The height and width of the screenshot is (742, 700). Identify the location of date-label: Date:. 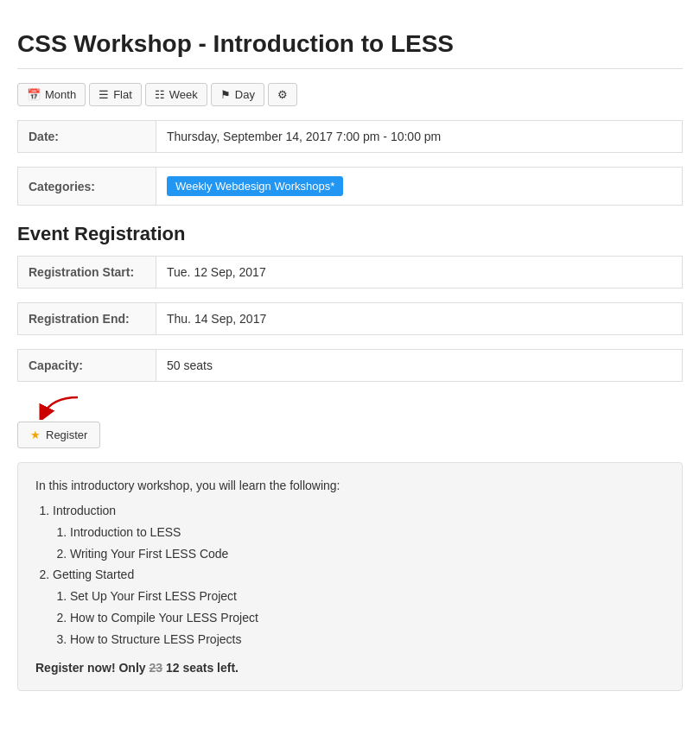
(87, 136).